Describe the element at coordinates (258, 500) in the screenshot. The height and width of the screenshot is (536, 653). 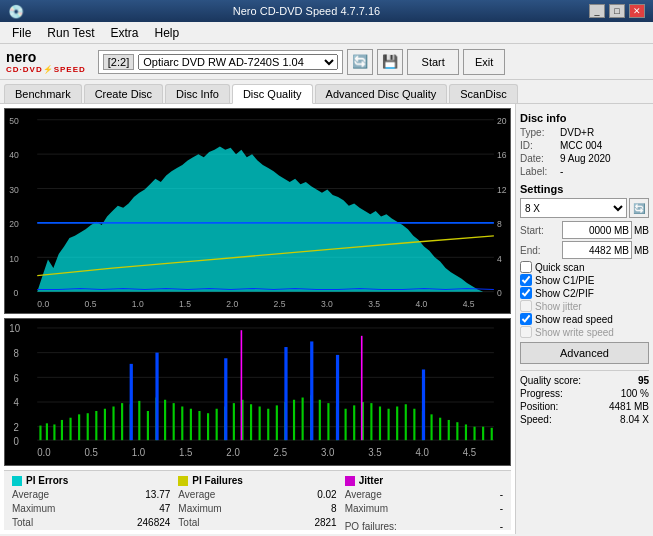
I see `legend-area: PI Errors Average 13.77 Maximum 47 Total…` at that location.